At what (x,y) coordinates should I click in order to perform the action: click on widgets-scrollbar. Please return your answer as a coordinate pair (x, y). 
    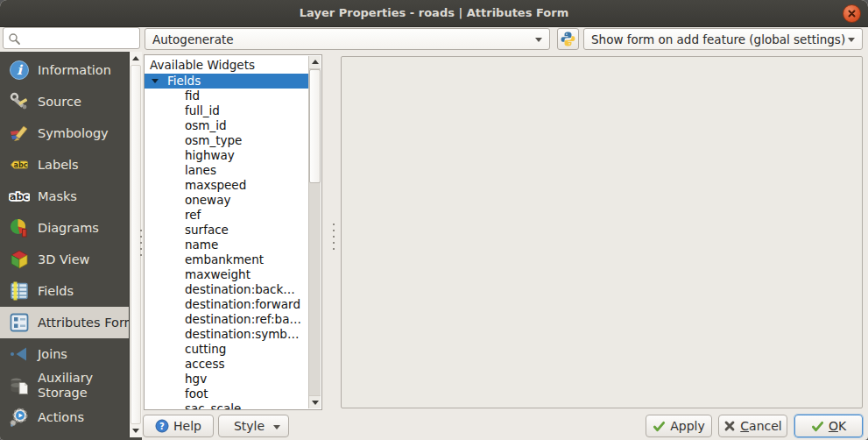
    Looking at the image, I should click on (314, 232).